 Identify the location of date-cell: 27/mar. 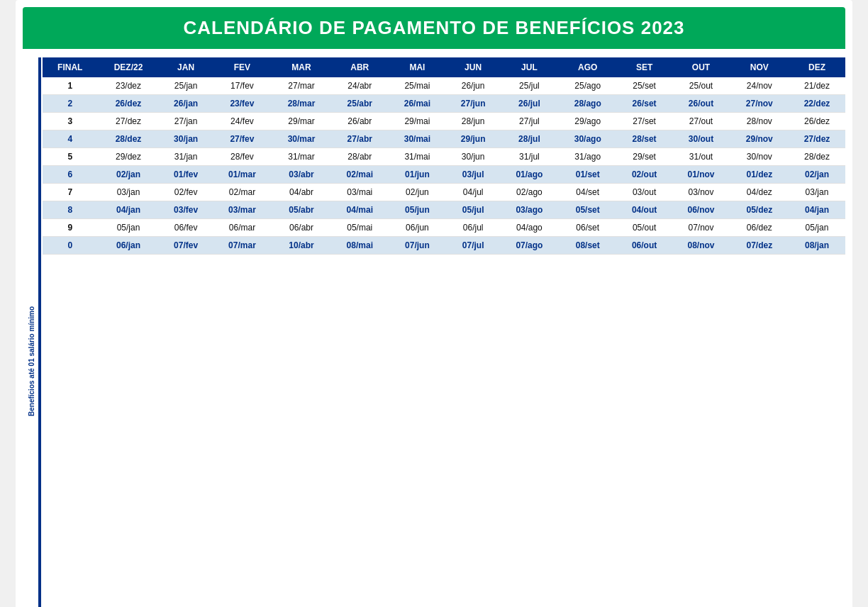
(301, 87).